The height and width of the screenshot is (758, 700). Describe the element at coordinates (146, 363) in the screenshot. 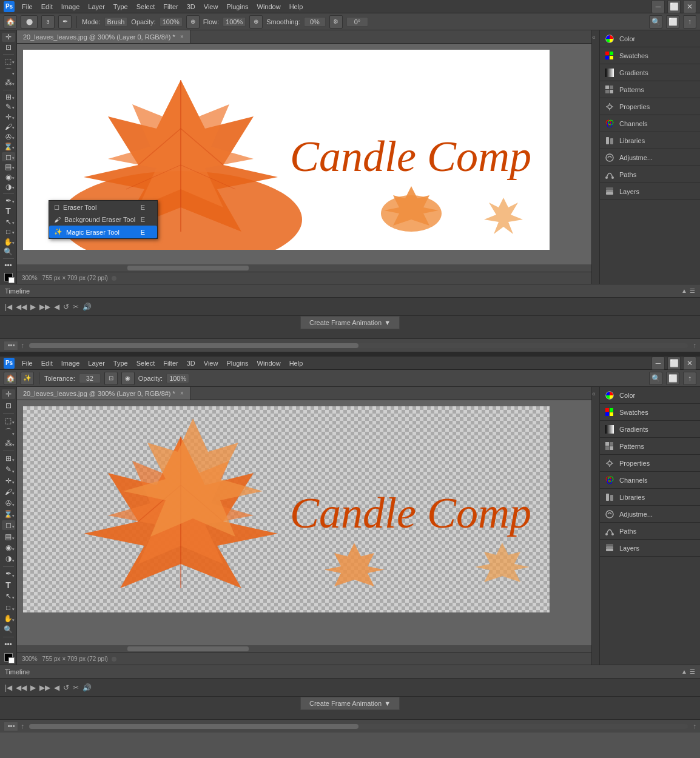

I see `menu-select-bottom: Select` at that location.